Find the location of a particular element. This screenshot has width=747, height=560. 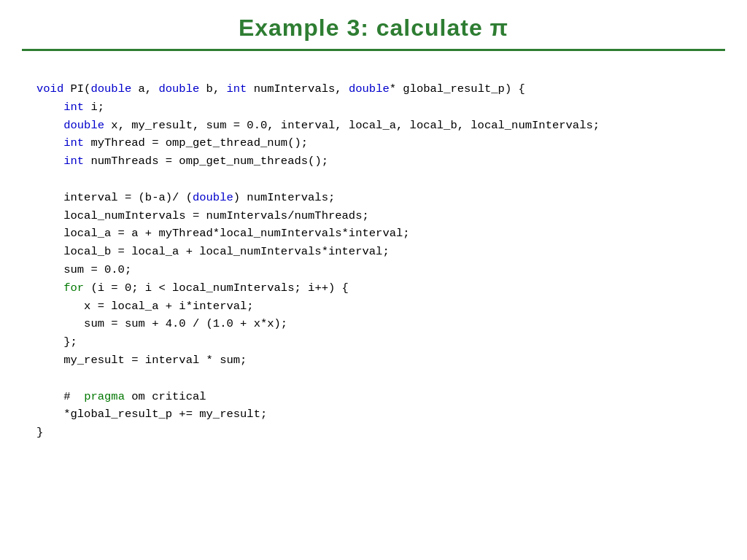

code-line-4: int myThread = omp_get_thread_num(); is located at coordinates (374, 143).